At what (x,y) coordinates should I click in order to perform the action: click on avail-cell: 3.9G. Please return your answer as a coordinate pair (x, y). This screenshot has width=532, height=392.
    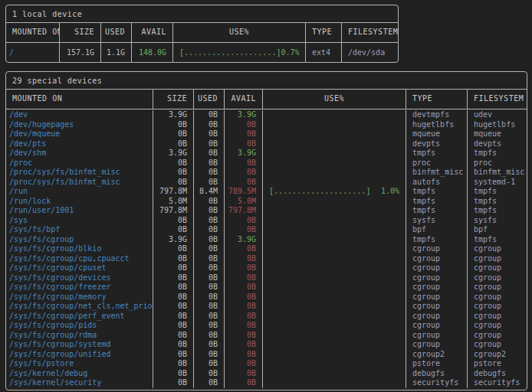
    Looking at the image, I should click on (244, 240).